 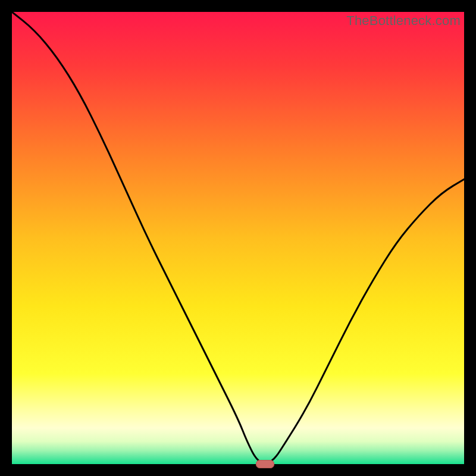 I want to click on valley-marker, so click(x=265, y=464).